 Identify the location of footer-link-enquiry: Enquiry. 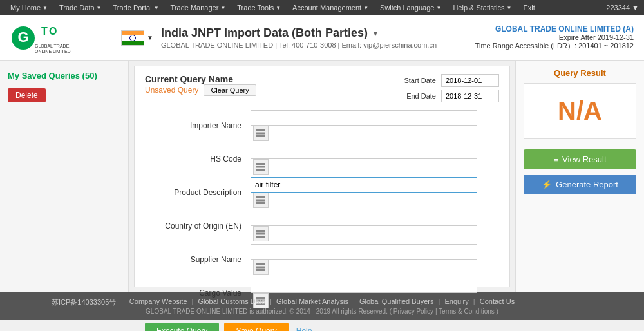
(456, 301).